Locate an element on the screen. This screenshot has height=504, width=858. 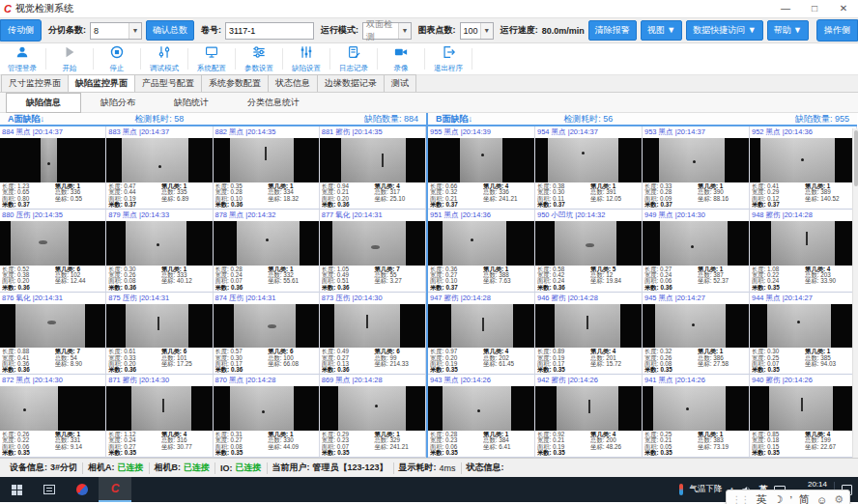
drive-side-button: 传动侧 is located at coordinates (21, 31).